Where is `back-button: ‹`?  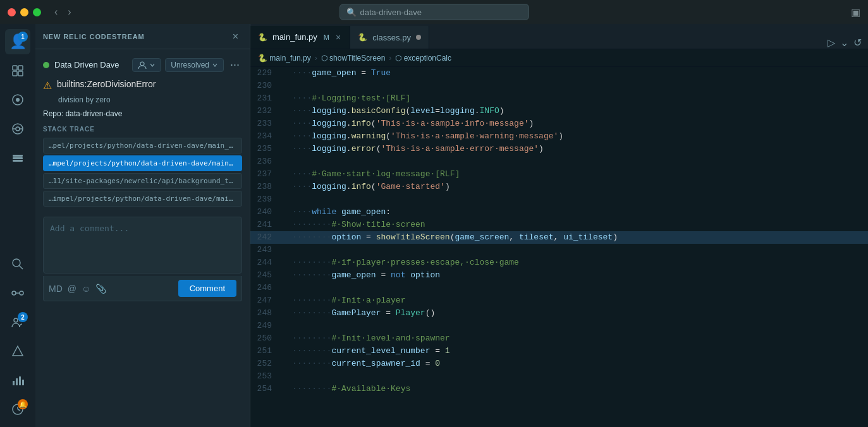
back-button: ‹ is located at coordinates (56, 12).